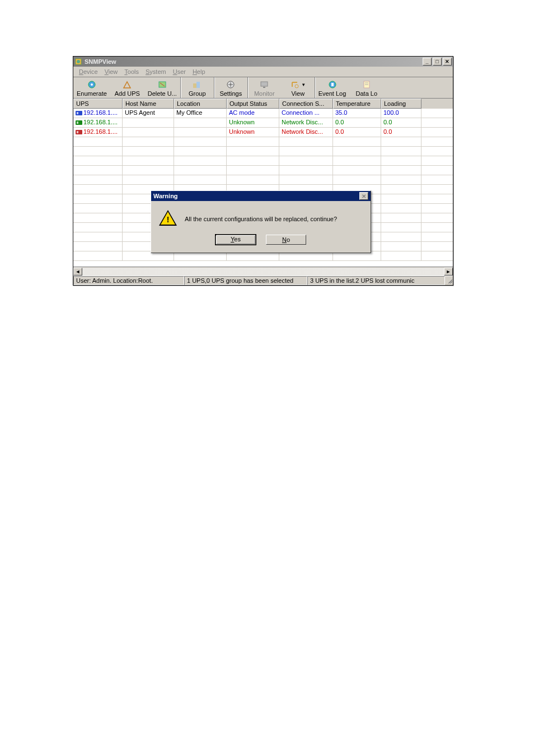 The height and width of the screenshot is (756, 534). Describe the element at coordinates (448, 272) in the screenshot. I see `scroll-right-button: ►` at that location.